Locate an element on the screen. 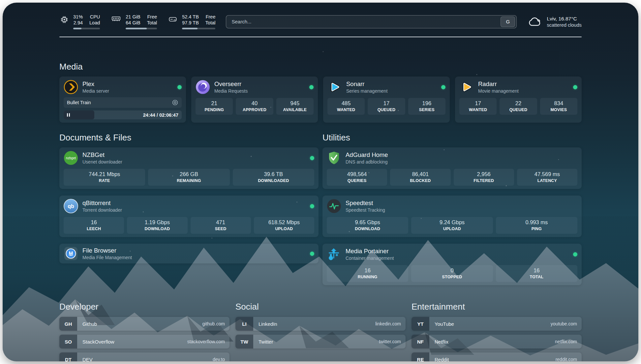 Image resolution: width=641 pixels, height=364 pixels. section-title-media: Media is located at coordinates (320, 67).